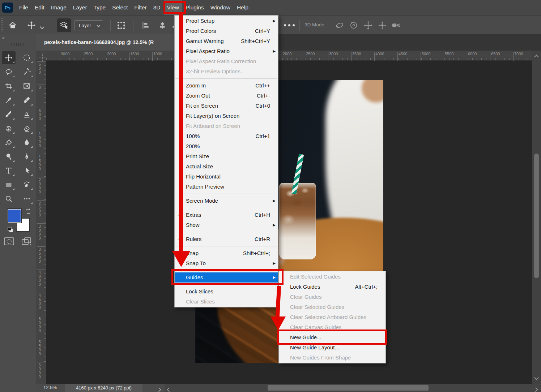 The height and width of the screenshot is (392, 541). What do you see at coordinates (2, 25) in the screenshot?
I see `options-bar-grip` at bounding box center [2, 25].